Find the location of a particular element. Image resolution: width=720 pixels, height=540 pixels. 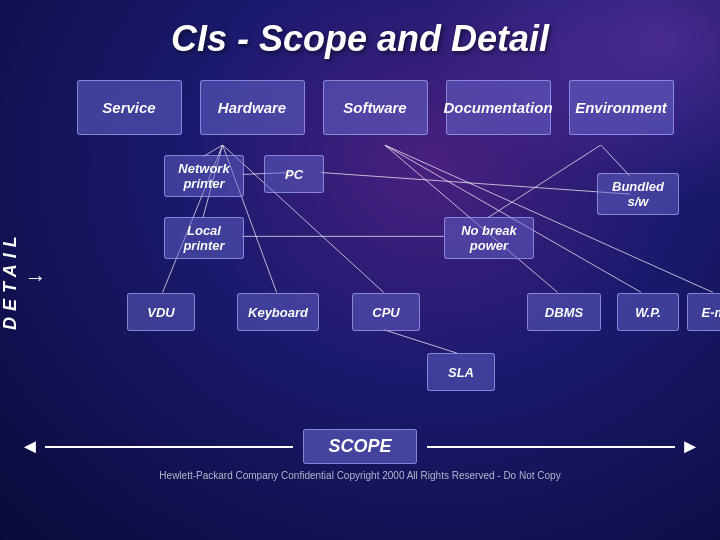

scope-box: SCOPE is located at coordinates (360, 446).